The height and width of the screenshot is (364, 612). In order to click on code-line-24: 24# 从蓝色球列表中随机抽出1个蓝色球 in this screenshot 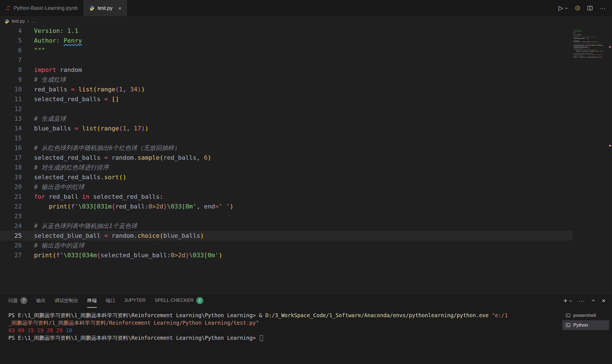, I will do `click(286, 226)`.